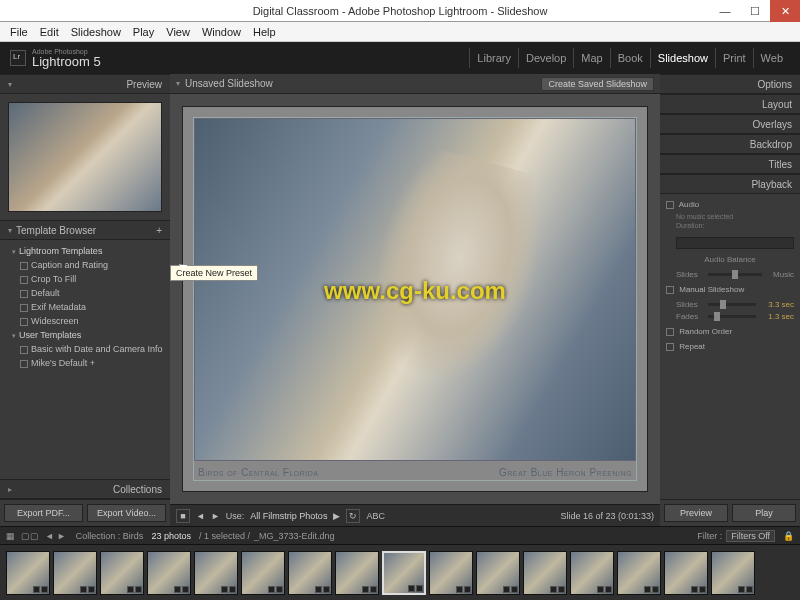 This screenshot has width=800, height=600. What do you see at coordinates (85, 293) in the screenshot?
I see `template-item: Default` at bounding box center [85, 293].